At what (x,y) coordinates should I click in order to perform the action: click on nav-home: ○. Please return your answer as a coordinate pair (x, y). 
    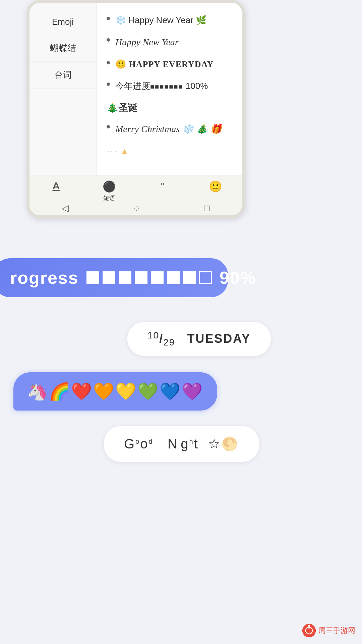
    Looking at the image, I should click on (137, 208).